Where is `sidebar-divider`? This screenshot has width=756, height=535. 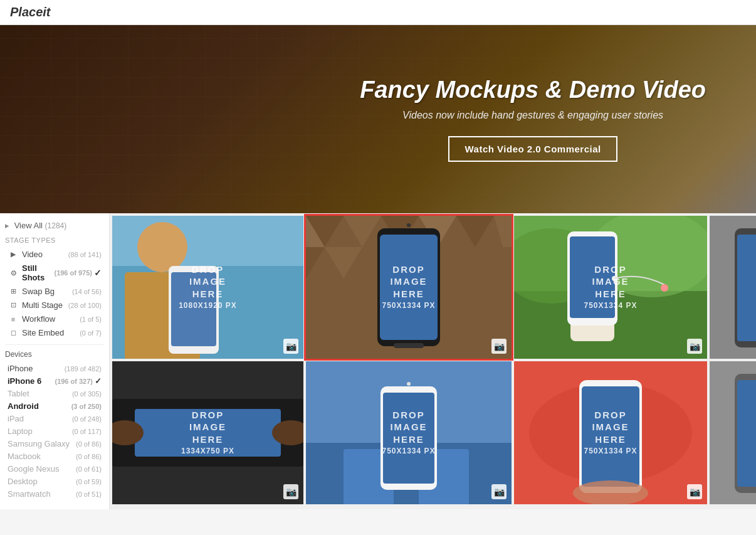
sidebar-divider is located at coordinates (55, 345).